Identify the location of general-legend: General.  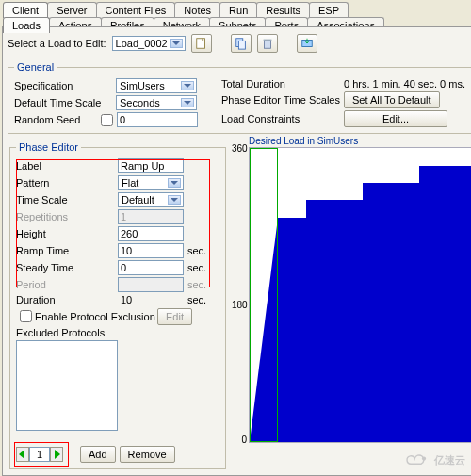
(36, 67).